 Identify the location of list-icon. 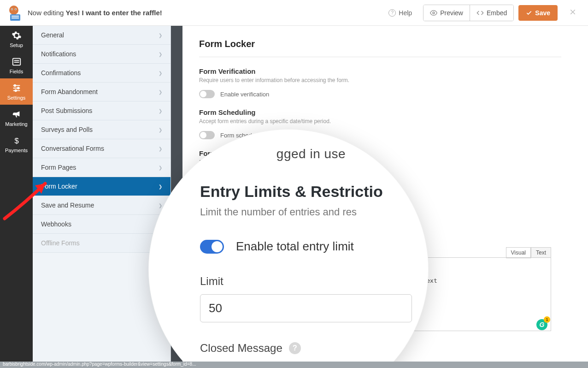
(17, 62).